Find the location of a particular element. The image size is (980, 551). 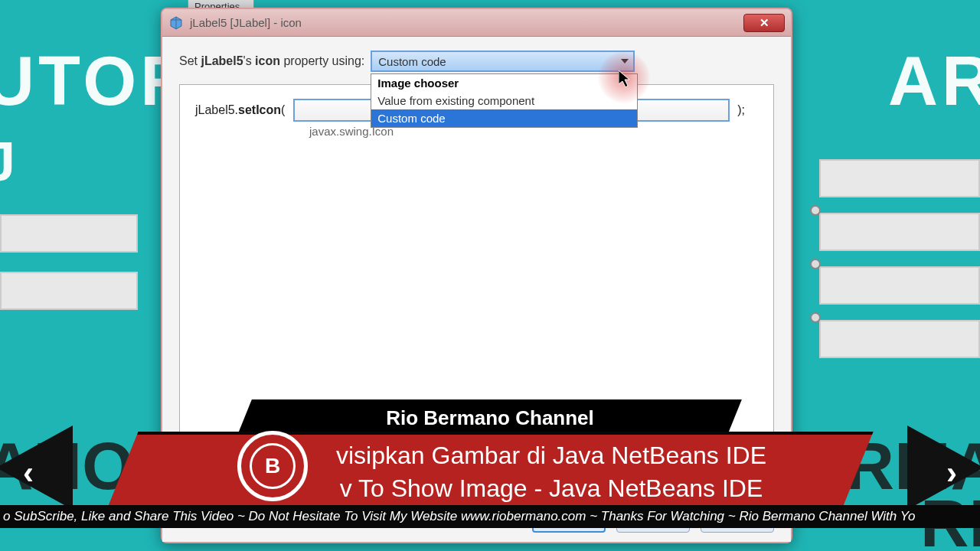

bg-text-right: AR is located at coordinates (934, 81).